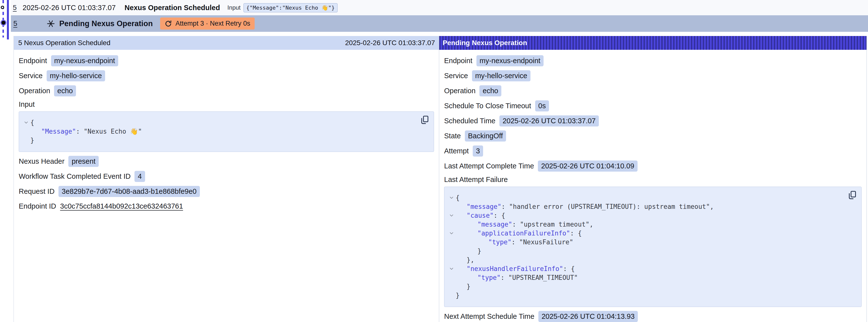 The height and width of the screenshot is (322, 868). I want to click on panel-title: Pending Nexus Operation, so click(485, 43).